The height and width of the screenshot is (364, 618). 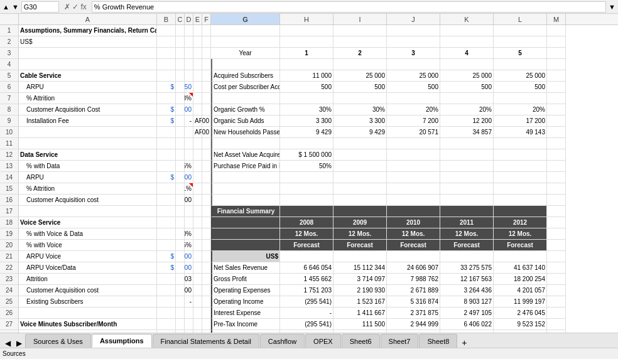 What do you see at coordinates (246, 291) in the screenshot?
I see `cell-G24: Operating Expenses` at bounding box center [246, 291].